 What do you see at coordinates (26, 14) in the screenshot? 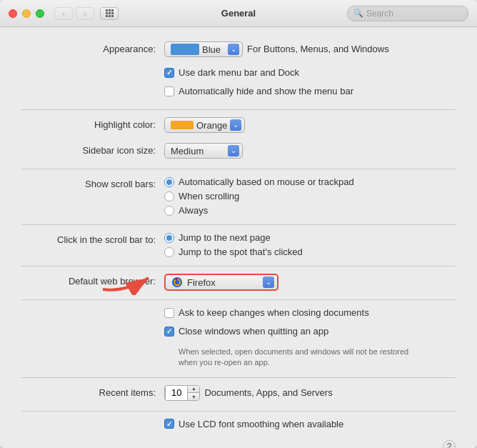
I see `minimize-button` at bounding box center [26, 14].